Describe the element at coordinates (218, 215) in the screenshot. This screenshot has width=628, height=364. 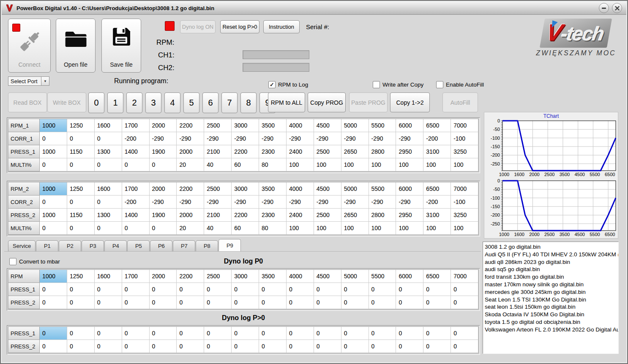
I see `table-cell: 2100` at that location.